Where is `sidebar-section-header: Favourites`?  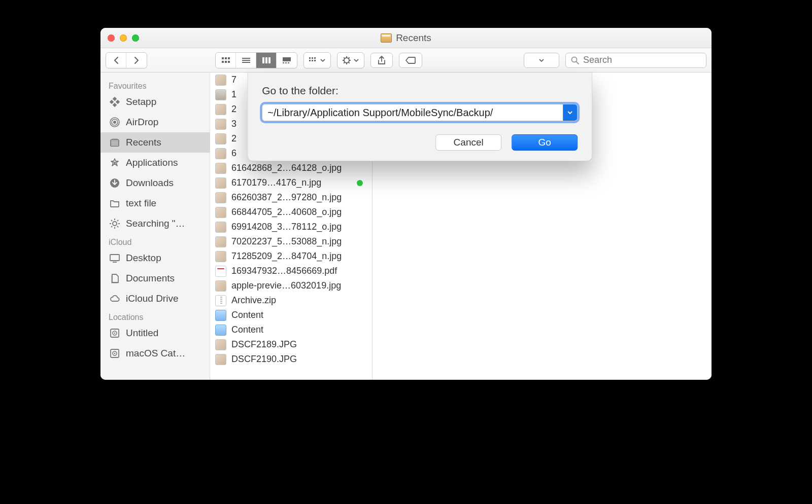
sidebar-section-header: Favourites is located at coordinates (155, 85).